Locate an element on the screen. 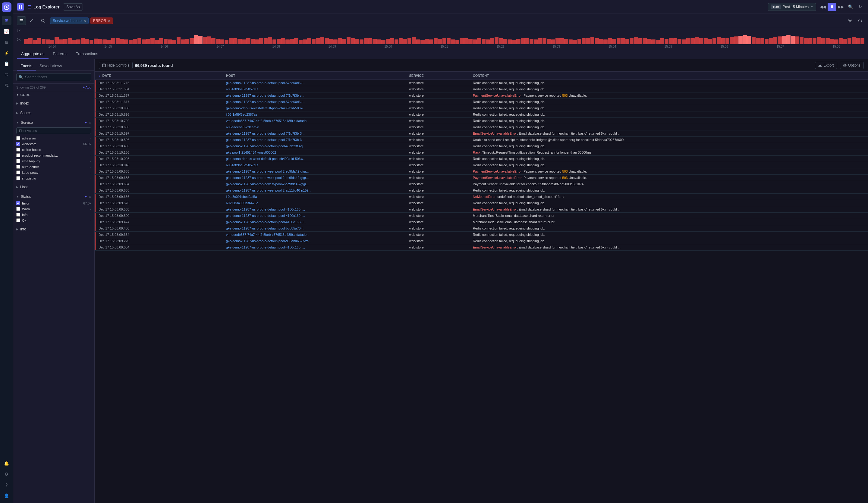  tab-transactions: Transactions is located at coordinates (87, 54).